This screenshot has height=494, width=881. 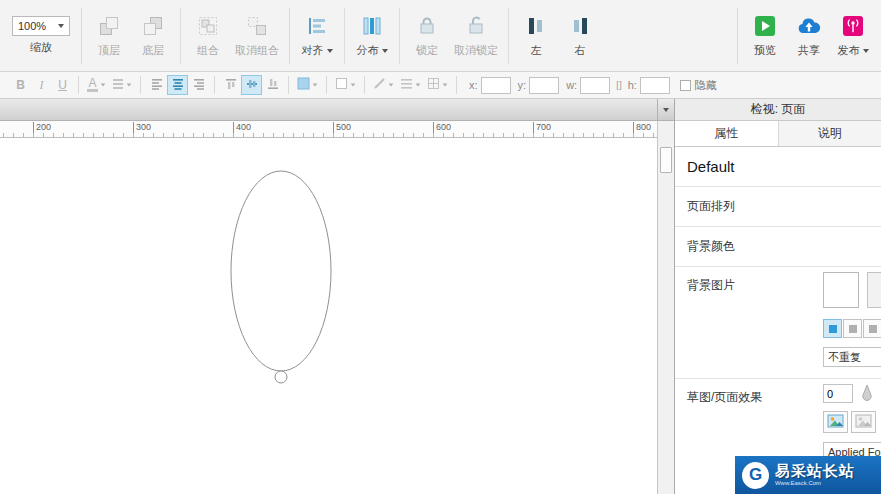 I want to click on preview-play-icon, so click(x=765, y=26).